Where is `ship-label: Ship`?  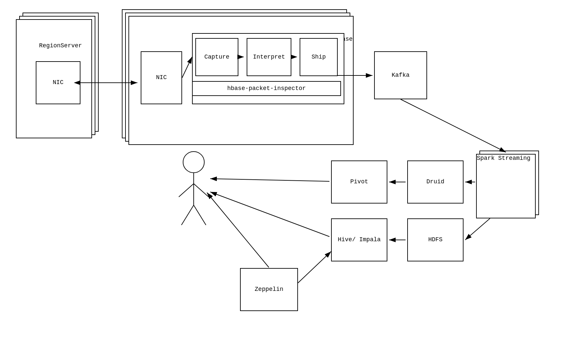
ship-label: Ship is located at coordinates (318, 57).